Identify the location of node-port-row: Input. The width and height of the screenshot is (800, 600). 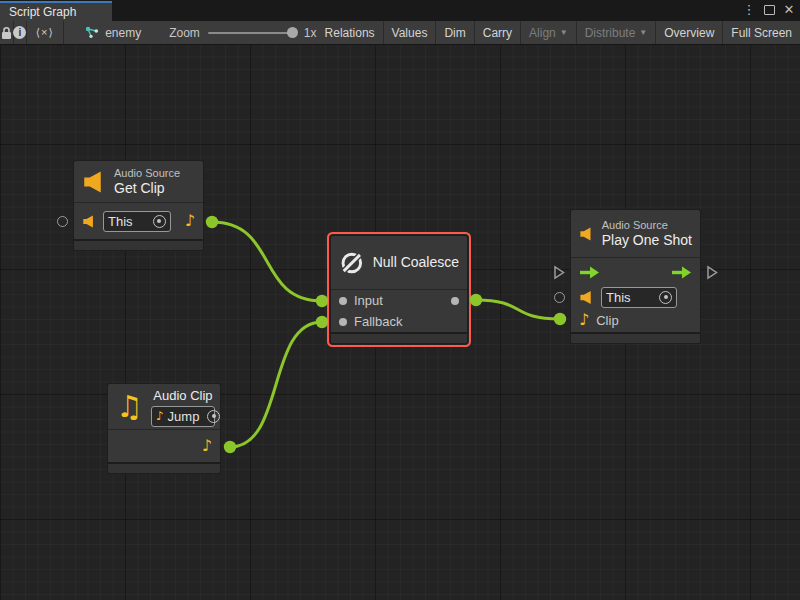
(399, 300).